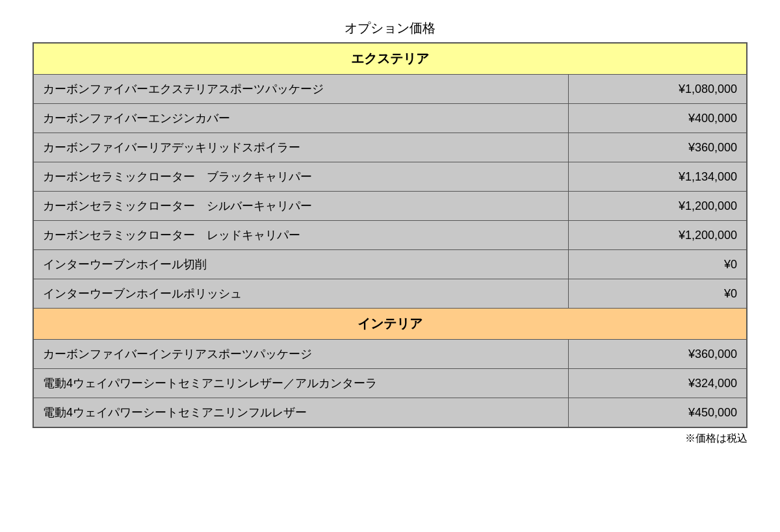 The height and width of the screenshot is (532, 780). I want to click on item-price-exterior-1: ¥400,000, so click(658, 118).